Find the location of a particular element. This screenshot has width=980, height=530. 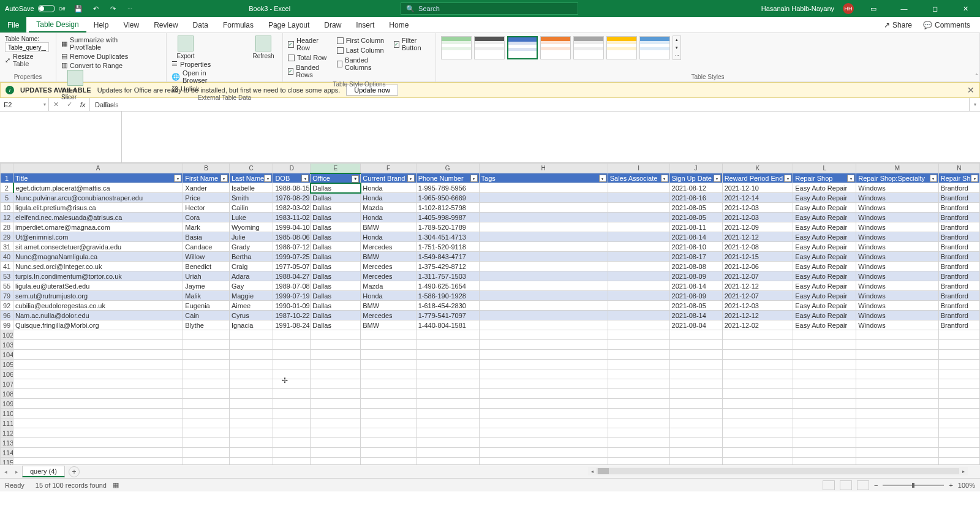

column-header-N: N is located at coordinates (959, 168).